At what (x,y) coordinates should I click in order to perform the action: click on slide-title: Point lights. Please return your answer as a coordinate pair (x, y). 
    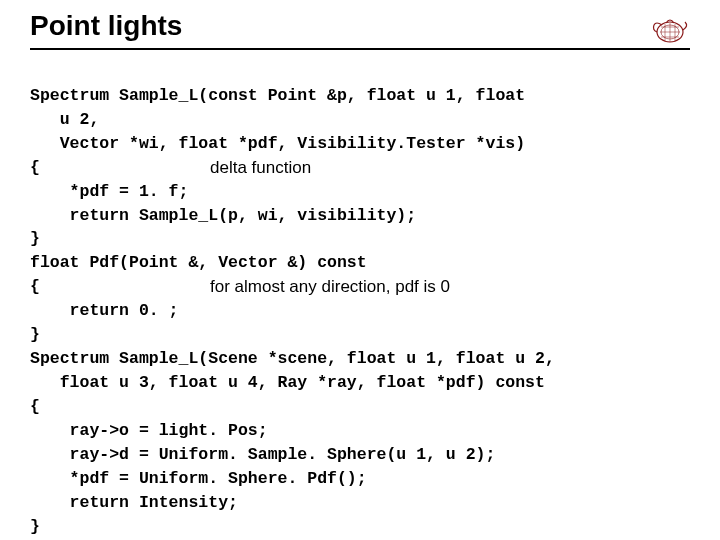
    Looking at the image, I should click on (106, 26).